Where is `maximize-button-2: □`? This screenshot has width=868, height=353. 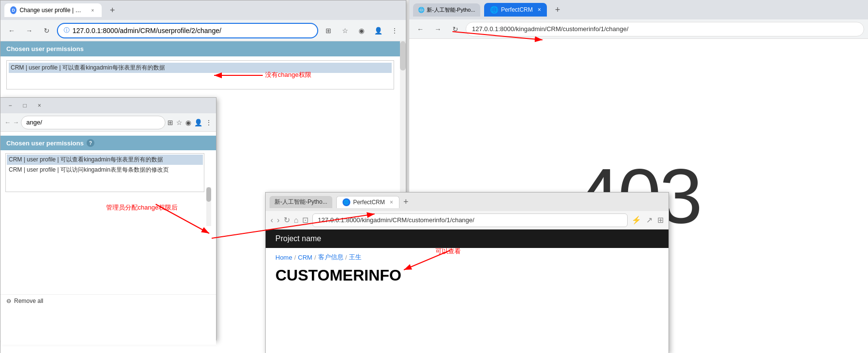 maximize-button-2: □ is located at coordinates (25, 106).